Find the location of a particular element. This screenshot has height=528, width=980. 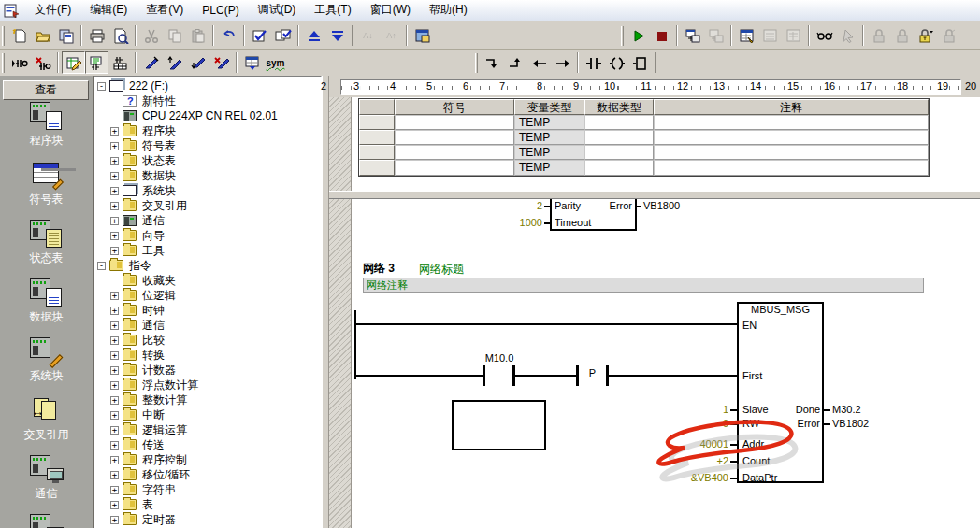

print-preview-button is located at coordinates (120, 36).